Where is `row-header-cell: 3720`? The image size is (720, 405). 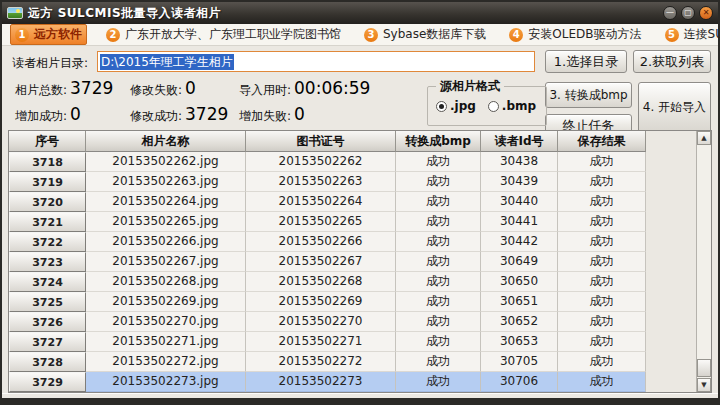
row-header-cell: 3720 is located at coordinates (48, 202).